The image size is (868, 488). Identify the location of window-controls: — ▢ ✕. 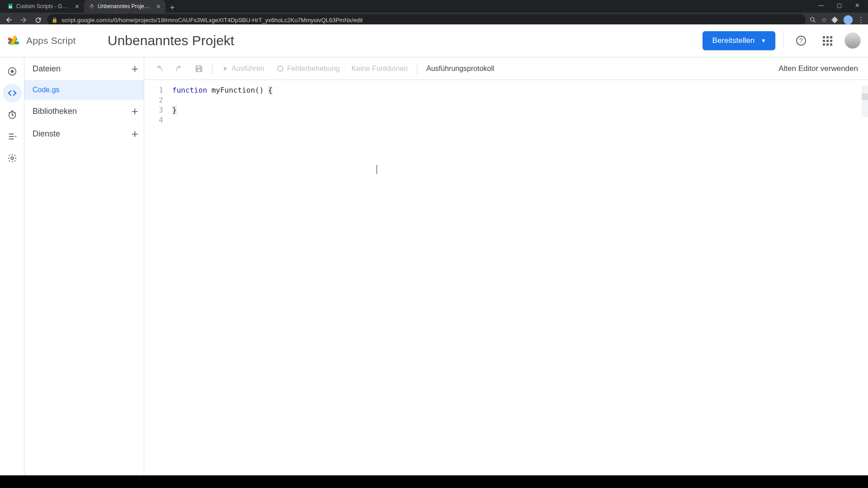
(839, 5).